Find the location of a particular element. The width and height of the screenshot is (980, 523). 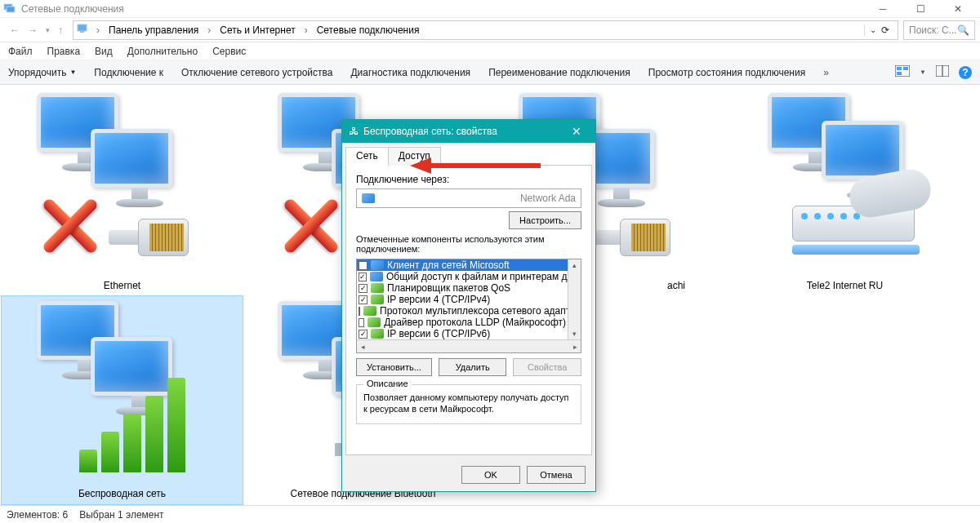

connect-via-label: Подключение через: is located at coordinates (469, 180).